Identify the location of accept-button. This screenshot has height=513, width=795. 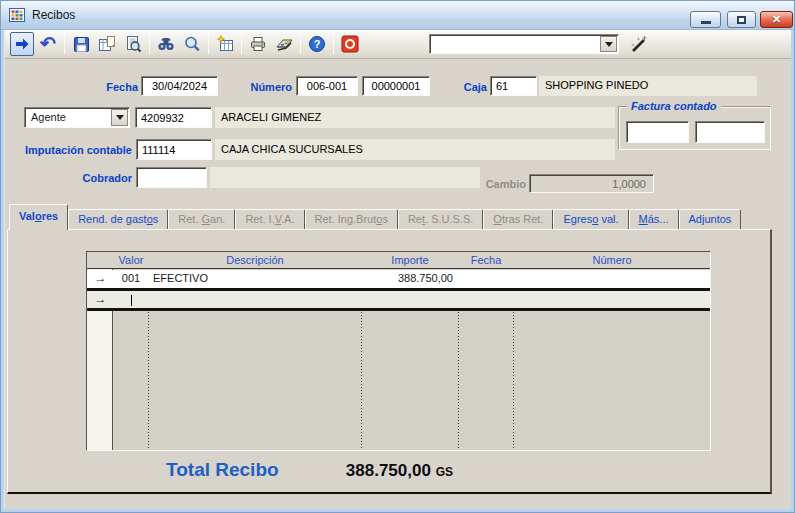
(22, 44).